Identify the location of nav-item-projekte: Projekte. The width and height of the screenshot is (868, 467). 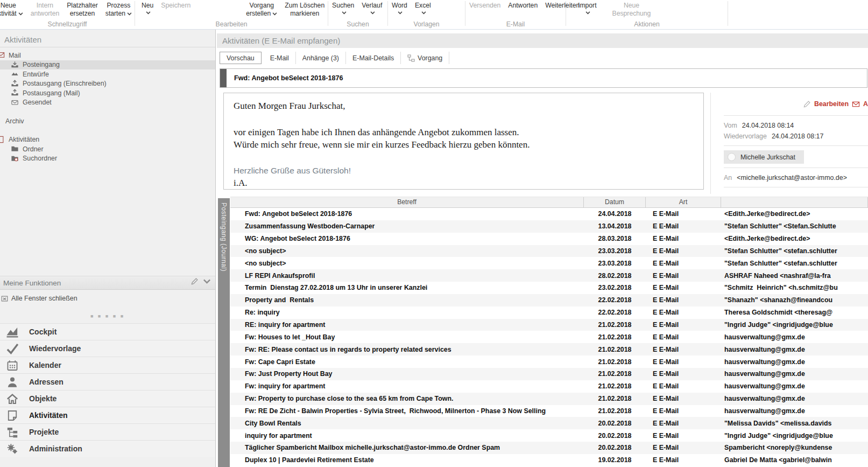
(108, 432).